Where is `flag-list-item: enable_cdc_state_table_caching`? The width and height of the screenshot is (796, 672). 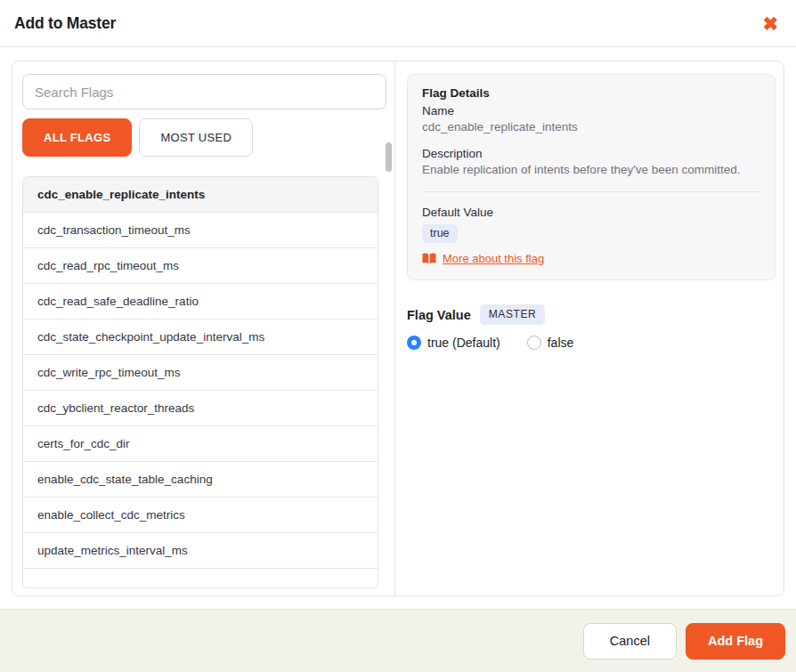
flag-list-item: enable_cdc_state_table_caching is located at coordinates (200, 480).